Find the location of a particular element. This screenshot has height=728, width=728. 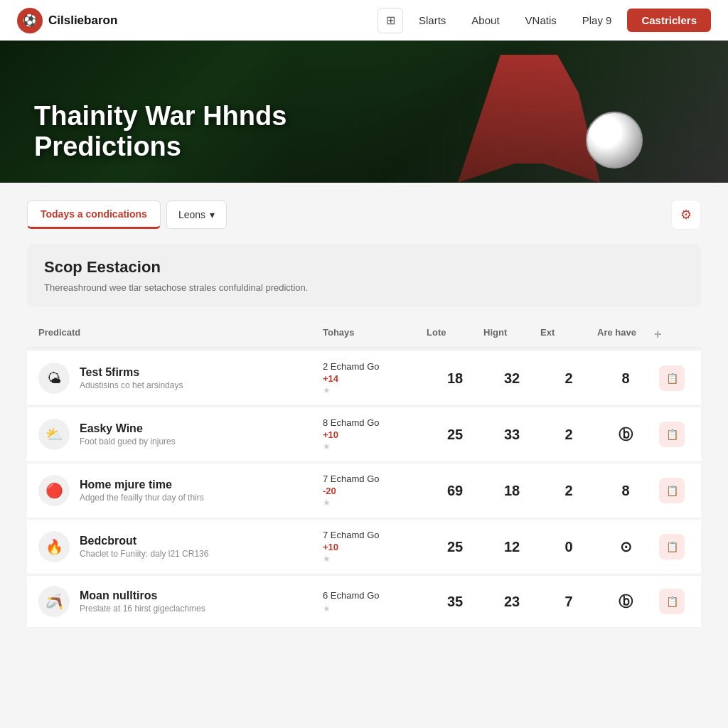

col-ext: Ext is located at coordinates (569, 334).